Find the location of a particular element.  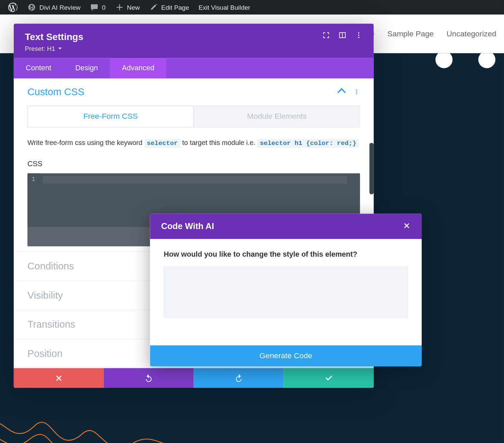

code-line-number: 1 is located at coordinates (34, 179).